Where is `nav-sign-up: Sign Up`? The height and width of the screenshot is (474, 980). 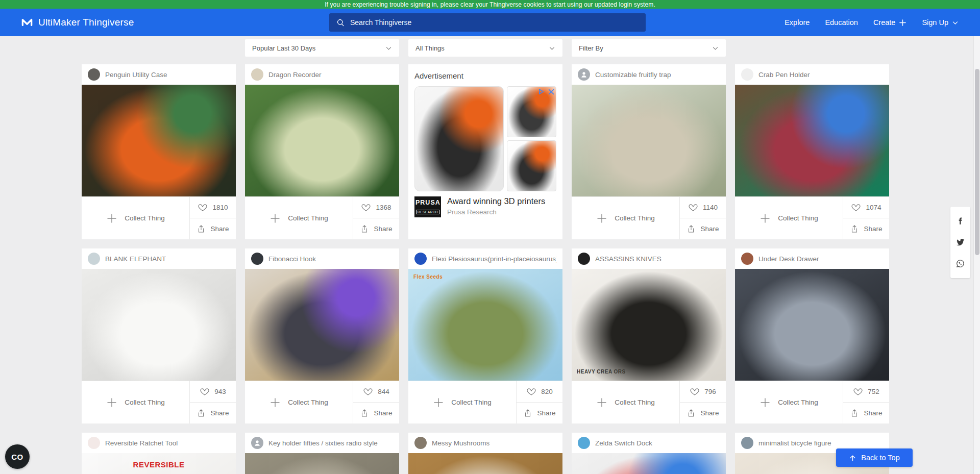
nav-sign-up: Sign Up is located at coordinates (940, 22).